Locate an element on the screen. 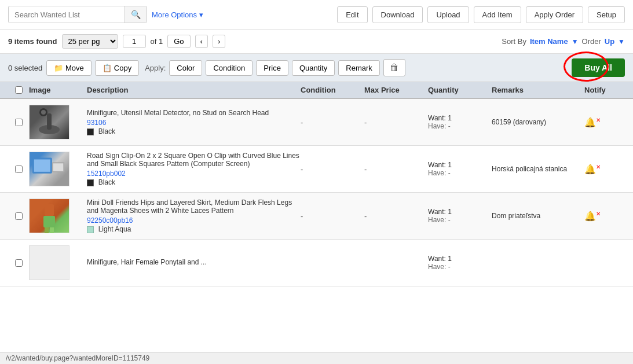 Image resolution: width=633 pixels, height=364 pixels. remark-button: Remark is located at coordinates (359, 68).